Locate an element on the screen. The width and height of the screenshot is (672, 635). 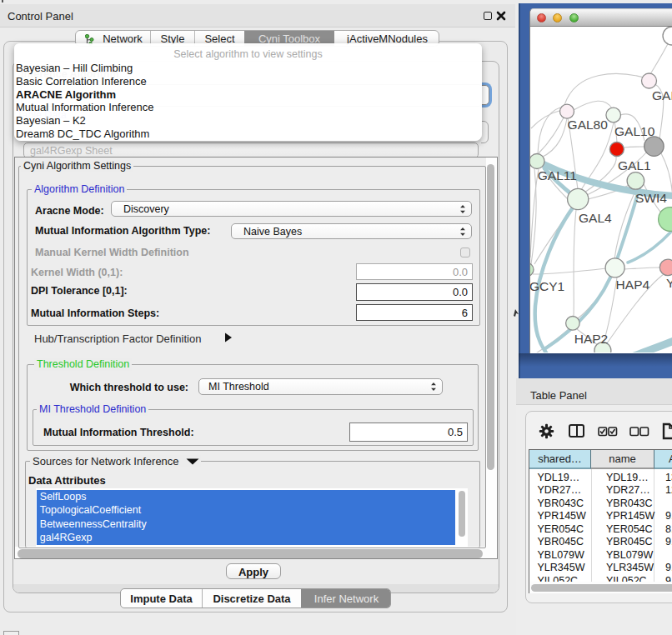
svg-text: SWI4 is located at coordinates (651, 198).